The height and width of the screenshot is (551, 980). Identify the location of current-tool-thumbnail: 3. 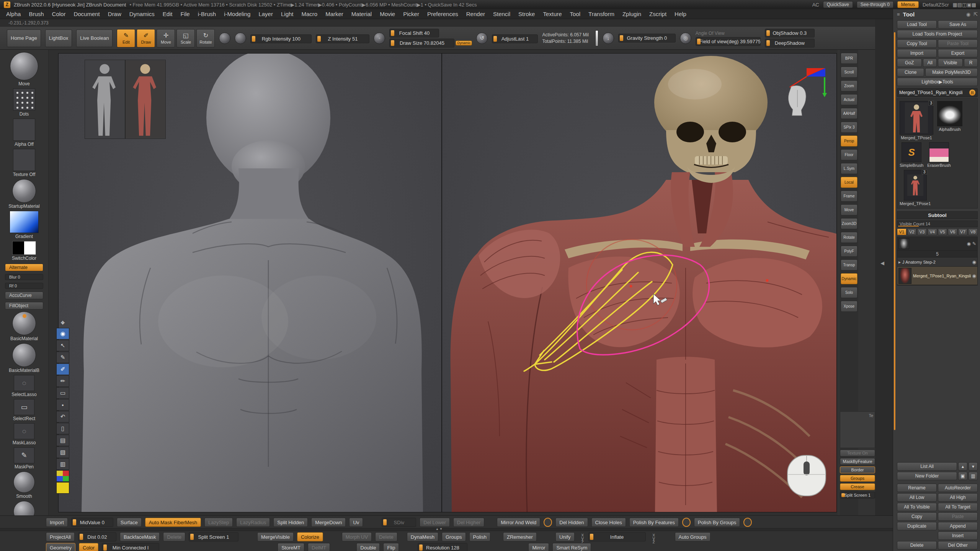
(916, 118).